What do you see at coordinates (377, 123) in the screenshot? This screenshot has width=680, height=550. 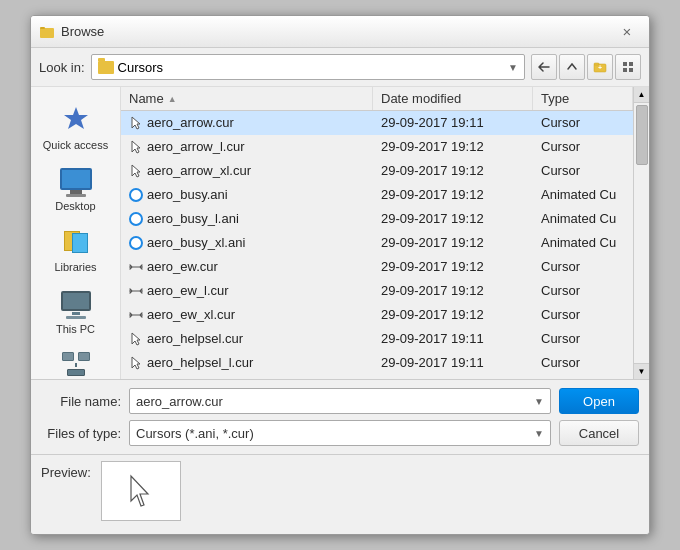 I see `table-row: aero_arrow.cur 29-09-2017 19:11 Cursor` at bounding box center [377, 123].